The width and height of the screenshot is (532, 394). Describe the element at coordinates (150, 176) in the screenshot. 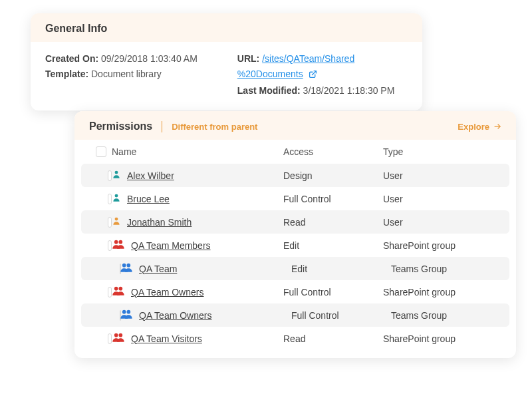

I see `principal-name-link: Alex Wilber` at that location.